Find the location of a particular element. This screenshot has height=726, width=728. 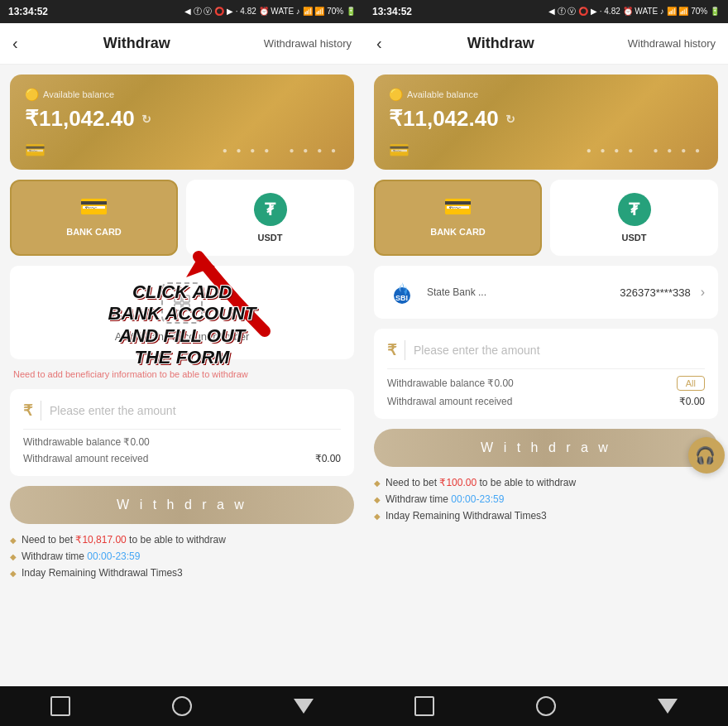

support-icon-right: 🎧 is located at coordinates (706, 455).